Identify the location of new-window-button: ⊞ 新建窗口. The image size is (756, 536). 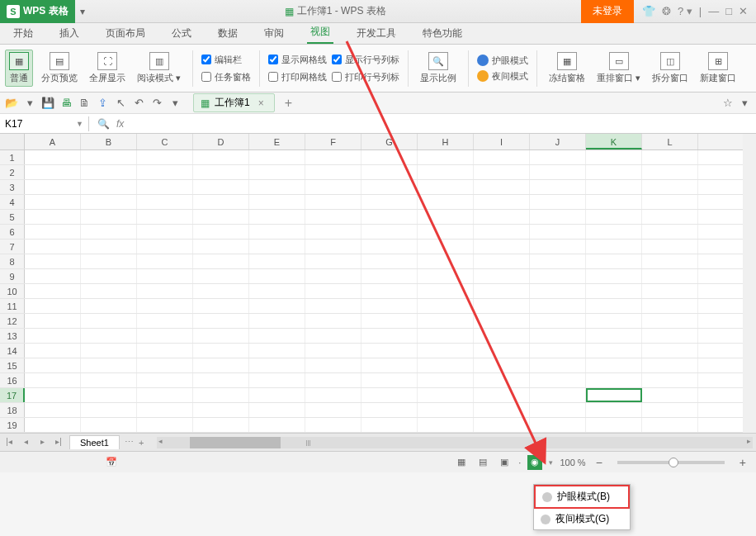
(718, 68).